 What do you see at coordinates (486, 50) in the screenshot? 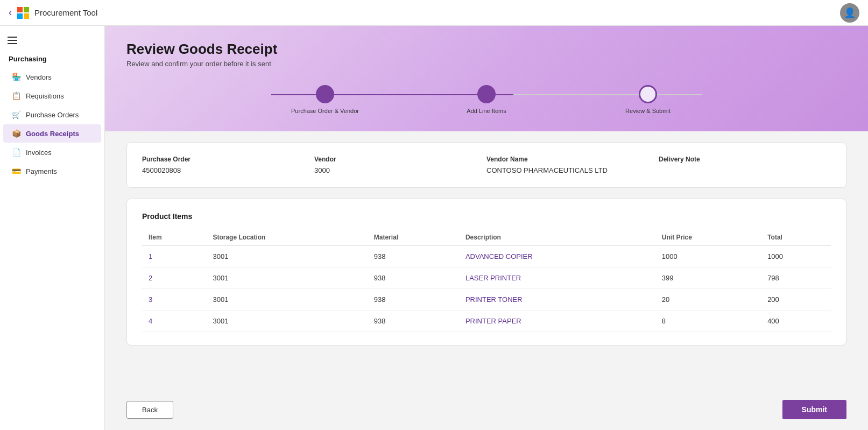
I see `page-title: Review Goods Receipt` at bounding box center [486, 50].